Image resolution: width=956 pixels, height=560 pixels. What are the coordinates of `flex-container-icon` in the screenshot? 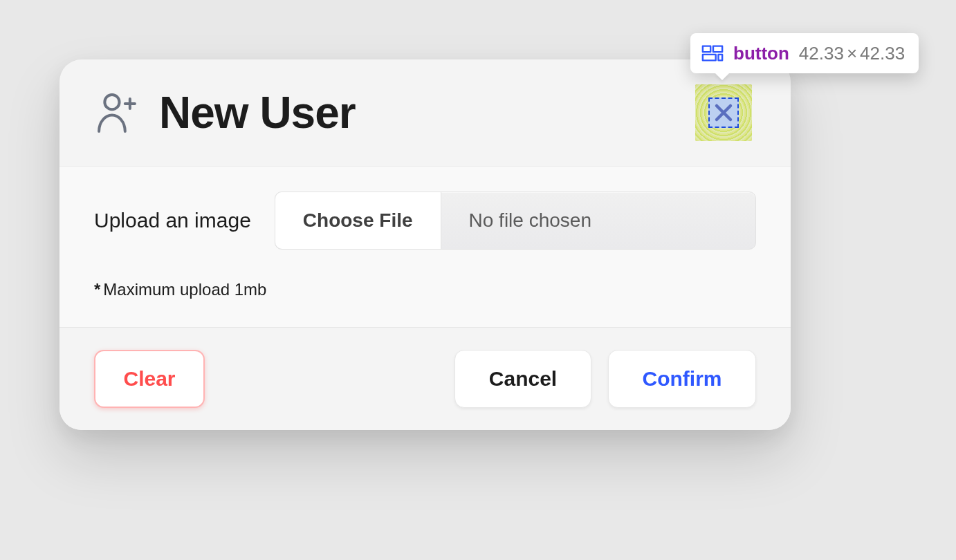 It's located at (713, 53).